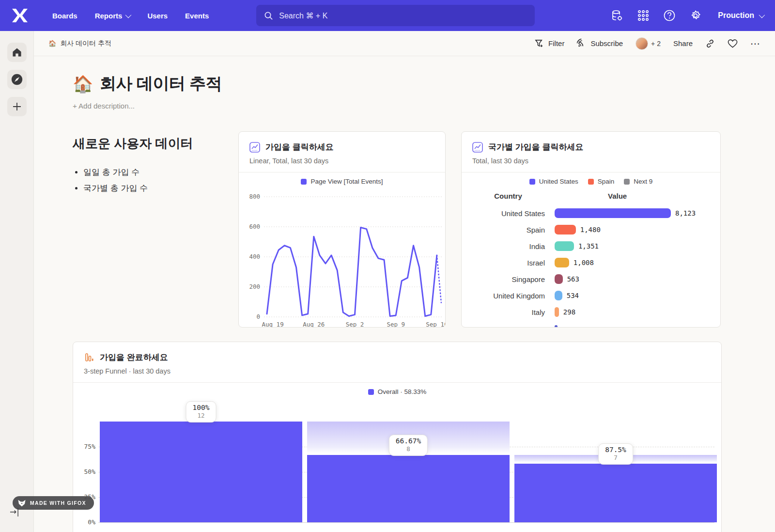  I want to click on country-label: United Kingdom, so click(503, 296).